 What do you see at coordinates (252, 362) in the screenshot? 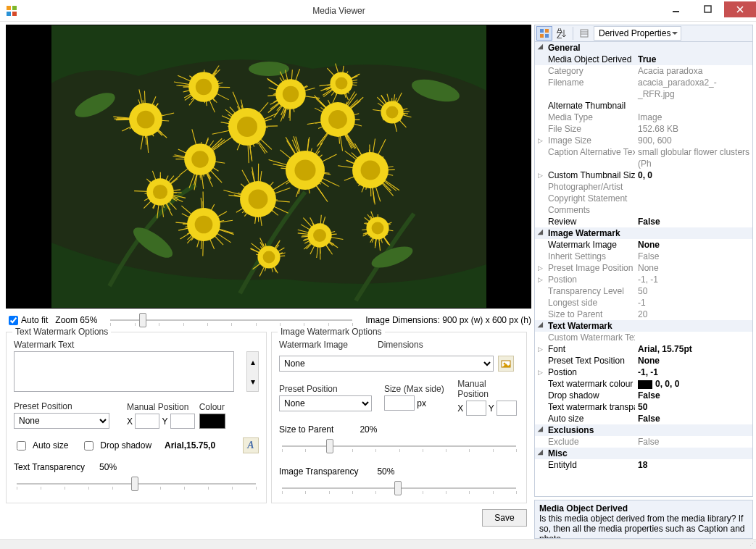
I see `text-up-button: ▴` at bounding box center [252, 362].